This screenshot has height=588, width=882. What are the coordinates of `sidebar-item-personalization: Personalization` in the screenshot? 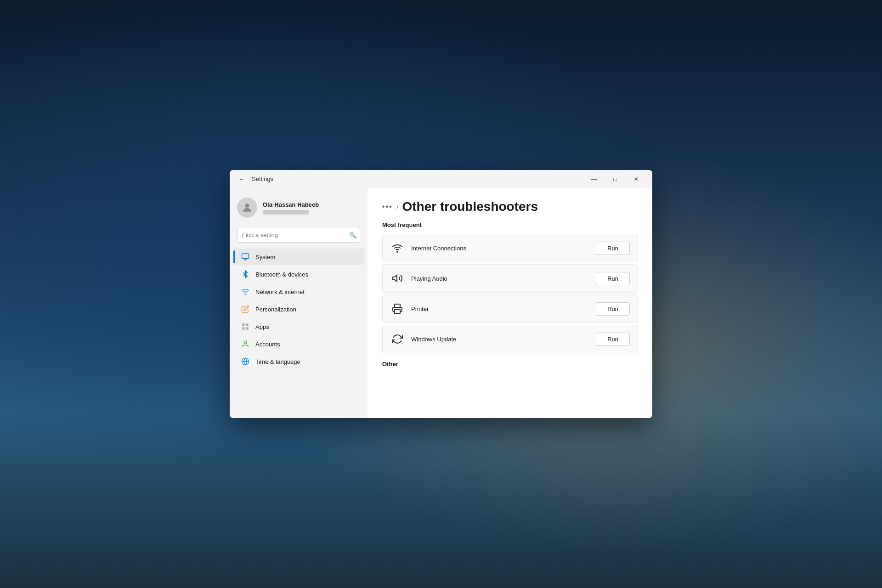 It's located at (299, 309).